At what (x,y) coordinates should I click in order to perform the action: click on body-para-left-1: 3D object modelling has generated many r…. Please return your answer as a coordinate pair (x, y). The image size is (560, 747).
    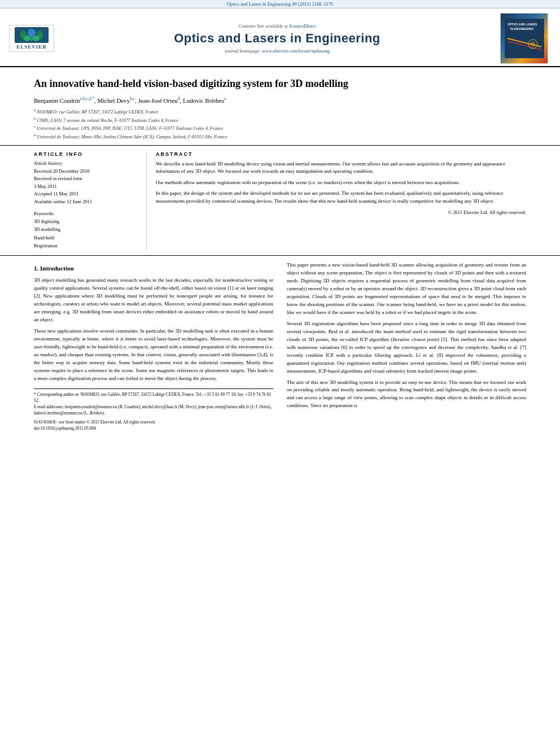
    Looking at the image, I should click on (154, 300).